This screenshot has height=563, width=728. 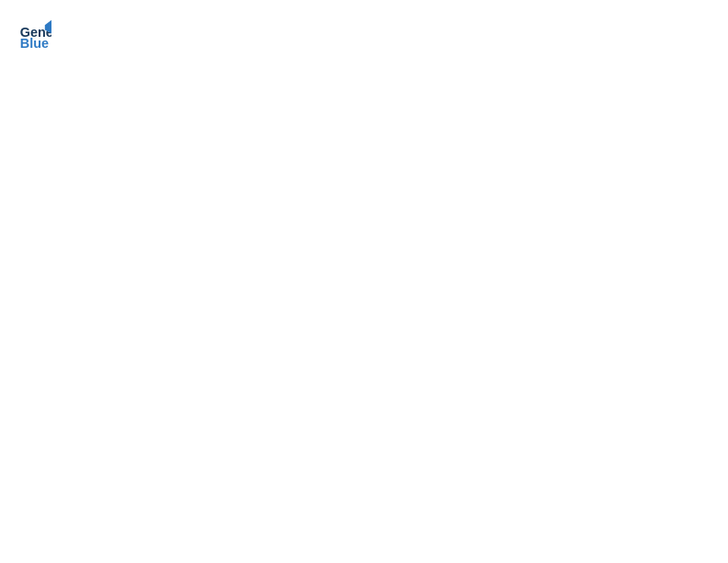 What do you see at coordinates (35, 43) in the screenshot?
I see `svg-text: Blue` at bounding box center [35, 43].